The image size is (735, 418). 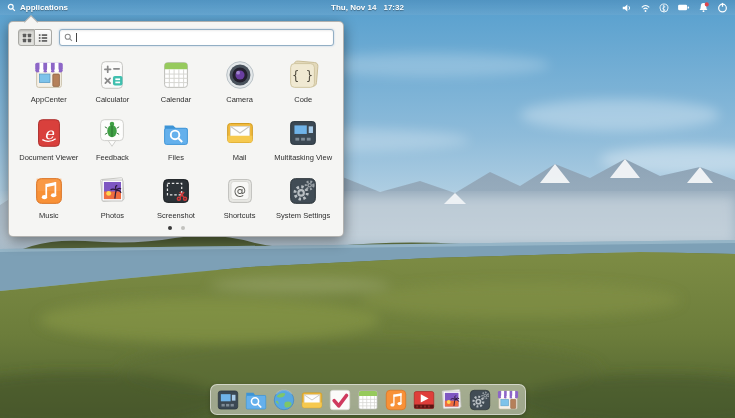 What do you see at coordinates (176, 100) in the screenshot?
I see `app-label: Calendar` at bounding box center [176, 100].